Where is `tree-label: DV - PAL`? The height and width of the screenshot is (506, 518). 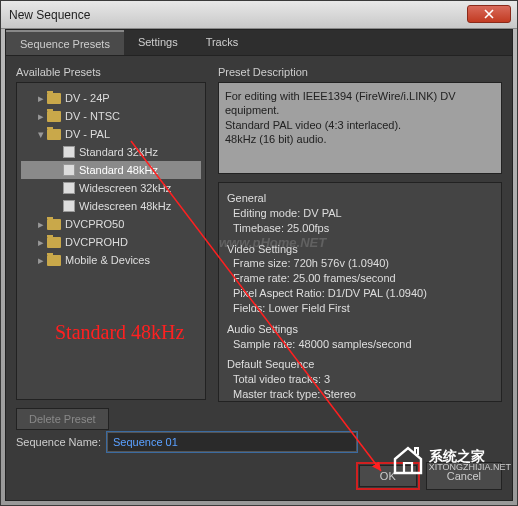 tree-label: DV - PAL is located at coordinates (88, 134).